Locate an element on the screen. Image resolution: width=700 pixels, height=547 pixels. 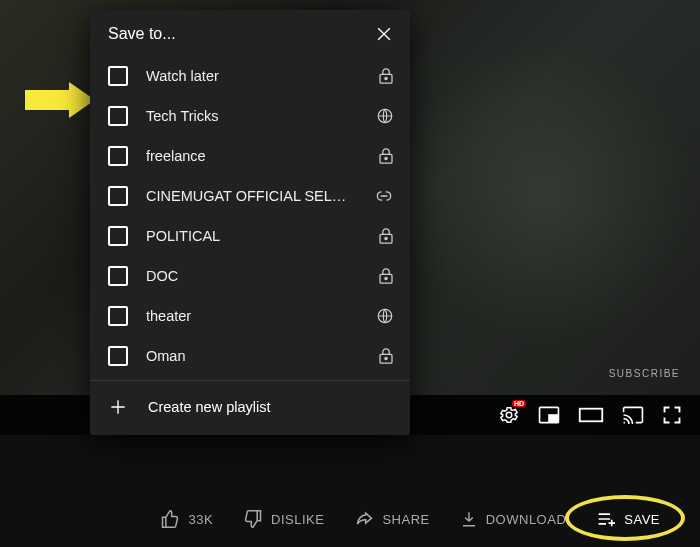
playlist-row: DOC is located at coordinates (250, 276).